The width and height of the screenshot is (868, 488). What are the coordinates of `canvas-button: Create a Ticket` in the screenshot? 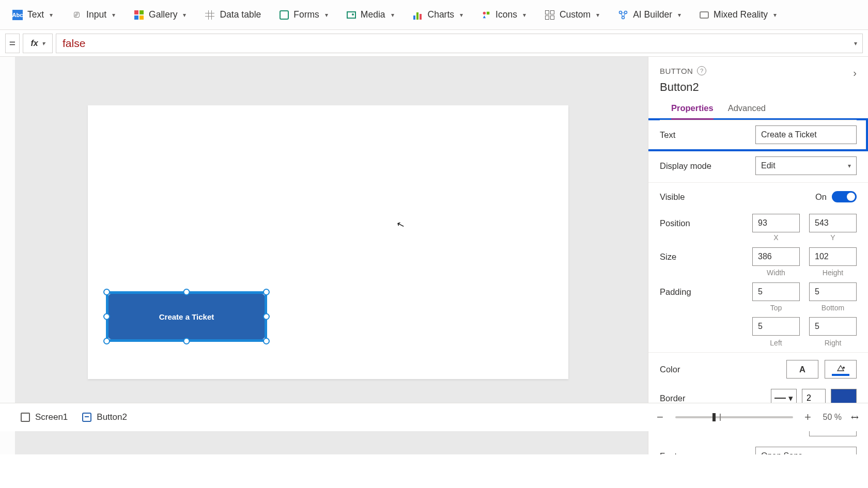 It's located at (187, 317).